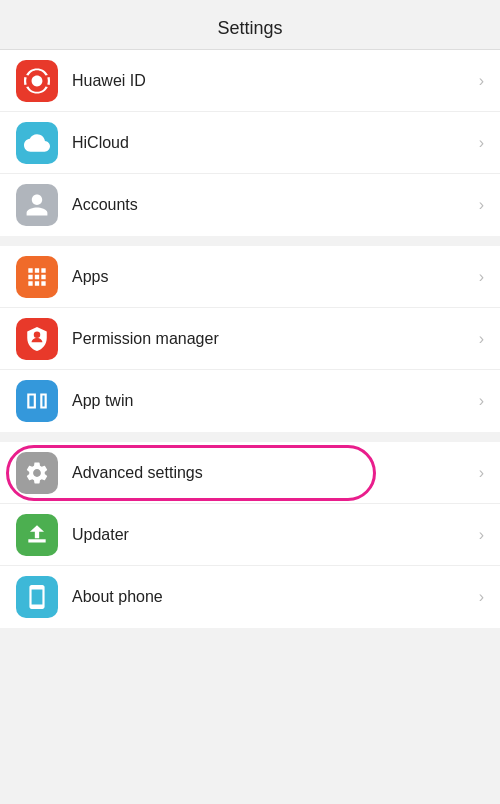 The height and width of the screenshot is (804, 500). Describe the element at coordinates (272, 277) in the screenshot. I see `apps-label: Apps` at that location.